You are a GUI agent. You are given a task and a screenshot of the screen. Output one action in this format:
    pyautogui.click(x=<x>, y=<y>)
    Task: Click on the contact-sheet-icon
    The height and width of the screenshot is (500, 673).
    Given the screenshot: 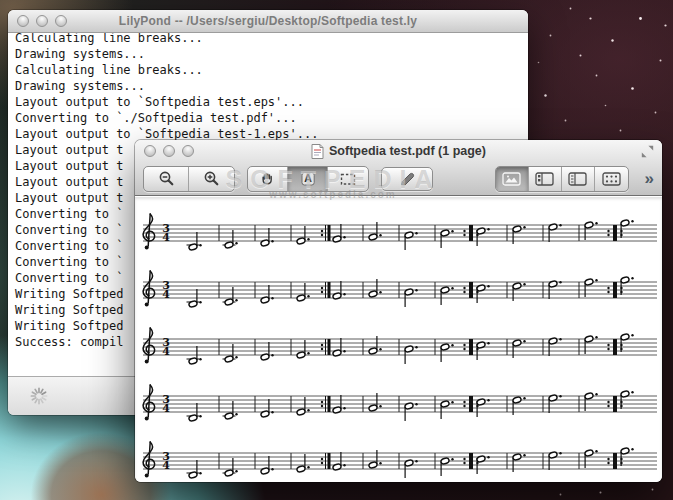 What is the action you would take?
    pyautogui.click(x=612, y=179)
    